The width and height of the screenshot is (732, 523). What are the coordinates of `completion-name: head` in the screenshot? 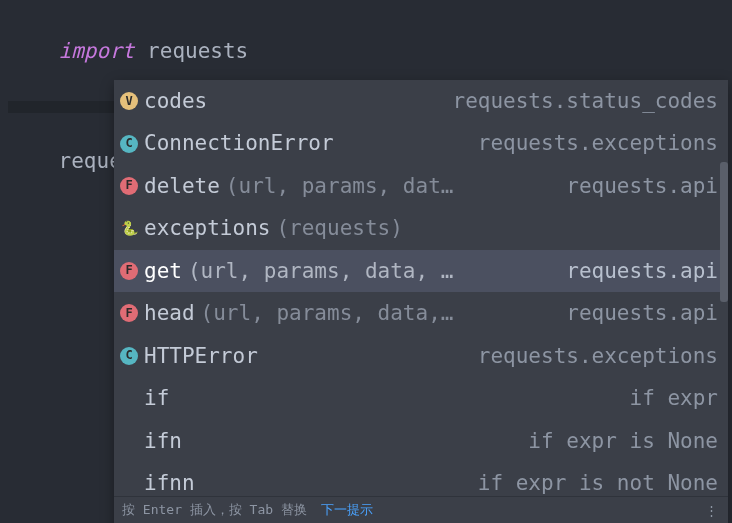 It's located at (170, 313).